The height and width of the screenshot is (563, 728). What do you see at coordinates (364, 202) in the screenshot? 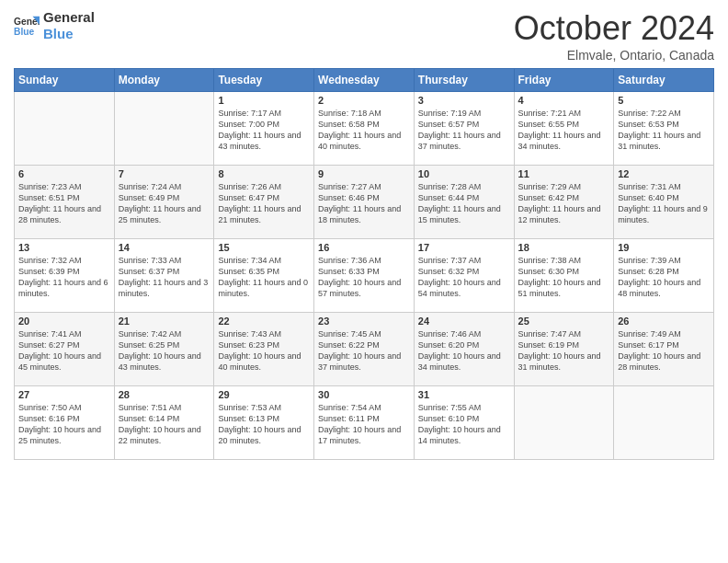
I see `calendar-cell: 9Sunrise: 7:27 AM Sunset: 6:46 PM Daylig…` at bounding box center [364, 202].